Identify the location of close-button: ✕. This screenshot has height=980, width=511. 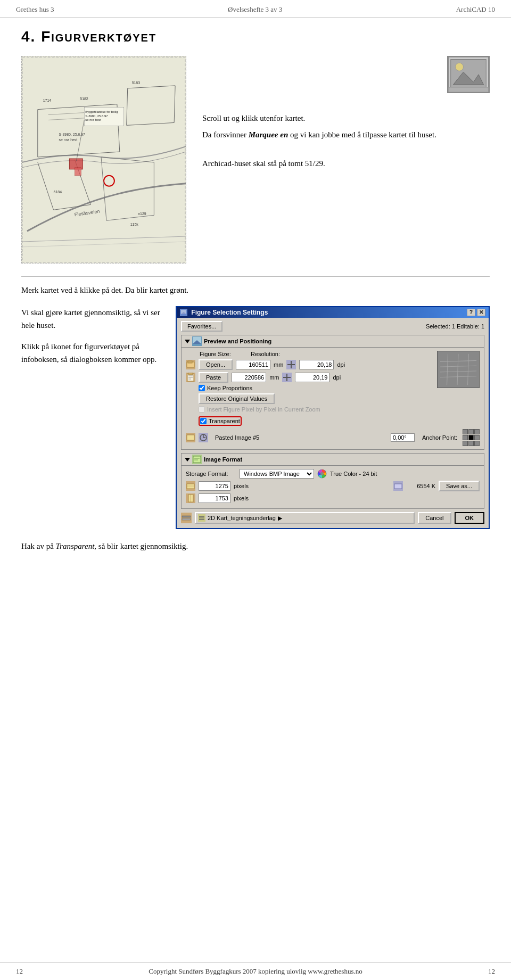
(481, 312).